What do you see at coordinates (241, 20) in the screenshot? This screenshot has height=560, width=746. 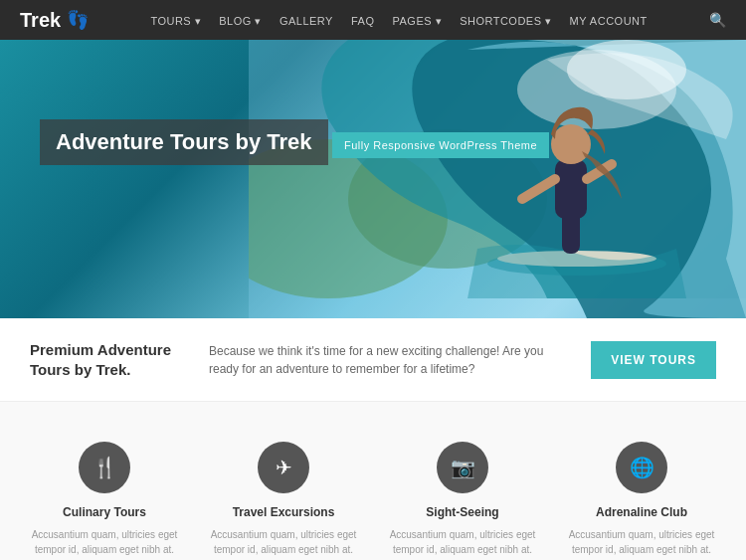 I see `nav-item-blog: BLOG ▾` at bounding box center [241, 20].